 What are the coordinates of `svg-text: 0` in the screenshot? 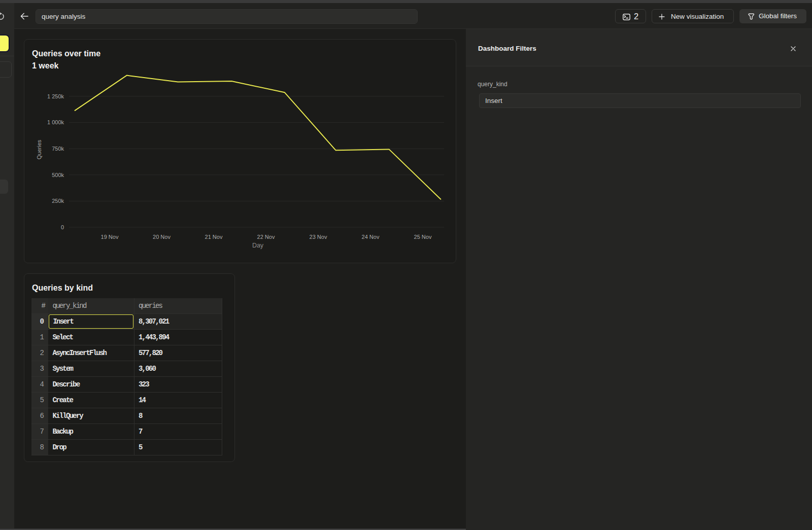 It's located at (62, 227).